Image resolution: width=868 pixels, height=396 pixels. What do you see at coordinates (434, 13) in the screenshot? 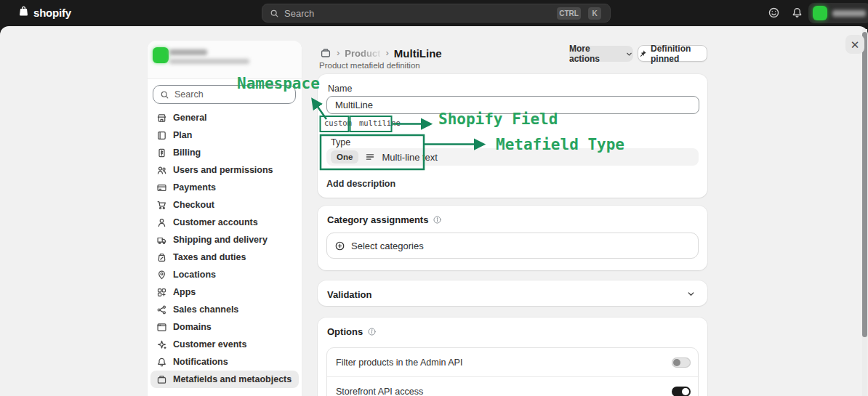
I see `top-bar: shopify Search CTRL K` at bounding box center [434, 13].